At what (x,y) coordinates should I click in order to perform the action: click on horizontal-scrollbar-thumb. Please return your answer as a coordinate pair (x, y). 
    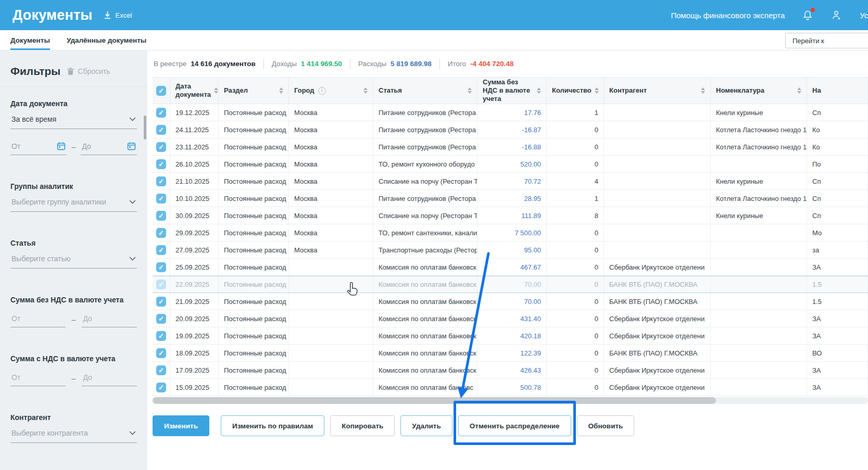
    Looking at the image, I should click on (434, 401).